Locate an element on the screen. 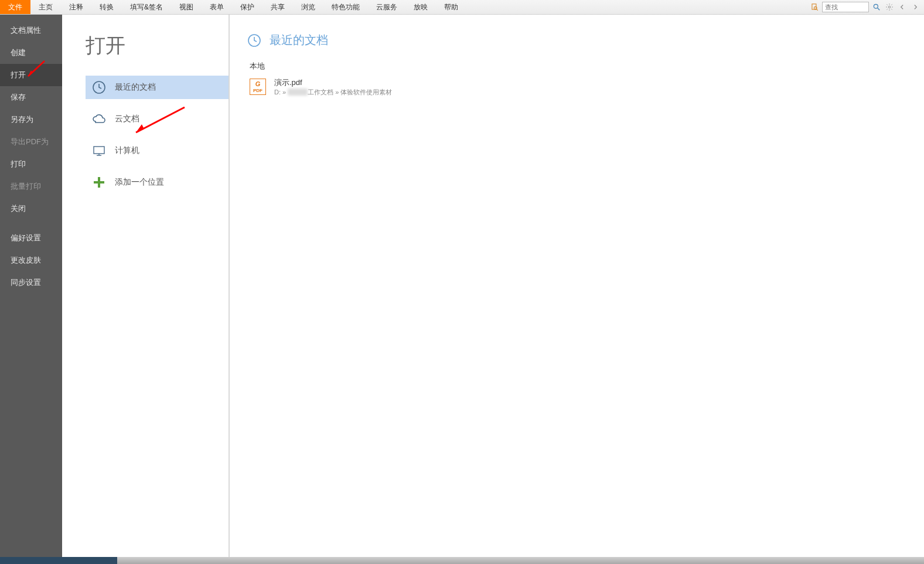  menu-填写&签名: 填写&签名 is located at coordinates (146, 7).